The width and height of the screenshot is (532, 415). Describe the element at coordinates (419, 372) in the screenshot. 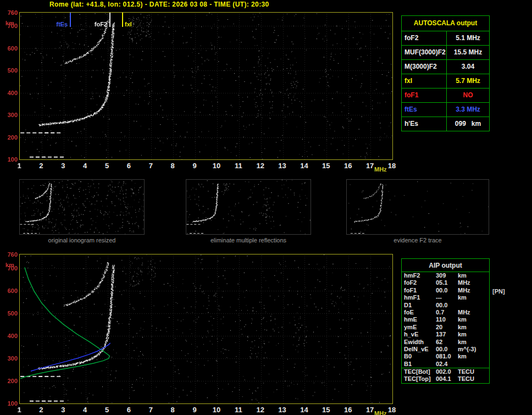

I see `aip-param-label: TEC[Bot]` at that location.